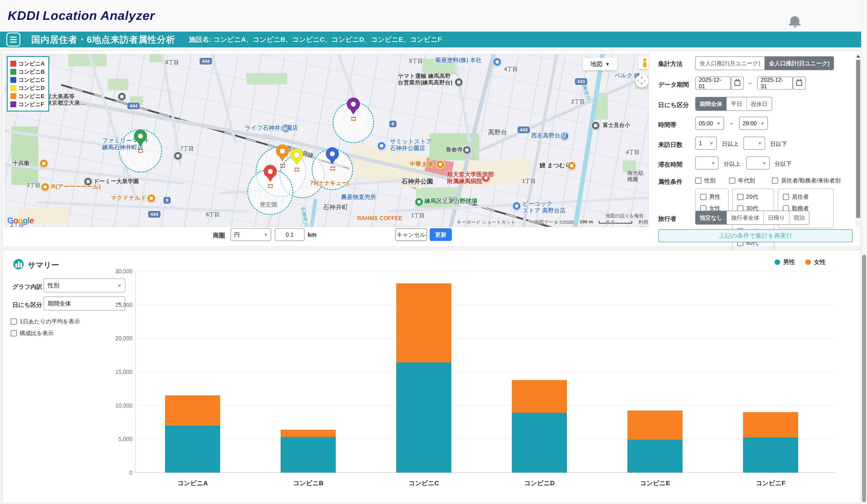 This screenshot has height=504, width=867. What do you see at coordinates (730, 63) in the screenshot?
I see `agg-method-option: 全人口推計(月ユニーク)` at bounding box center [730, 63].